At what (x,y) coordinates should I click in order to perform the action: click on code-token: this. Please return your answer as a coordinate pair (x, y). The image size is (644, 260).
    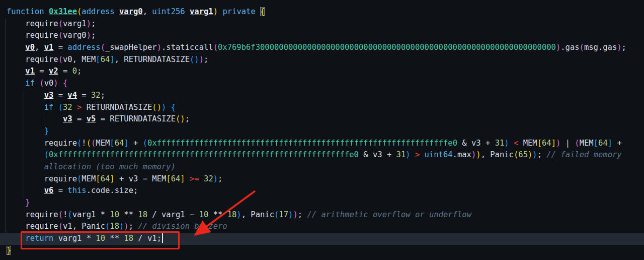
    Looking at the image, I should click on (76, 190).